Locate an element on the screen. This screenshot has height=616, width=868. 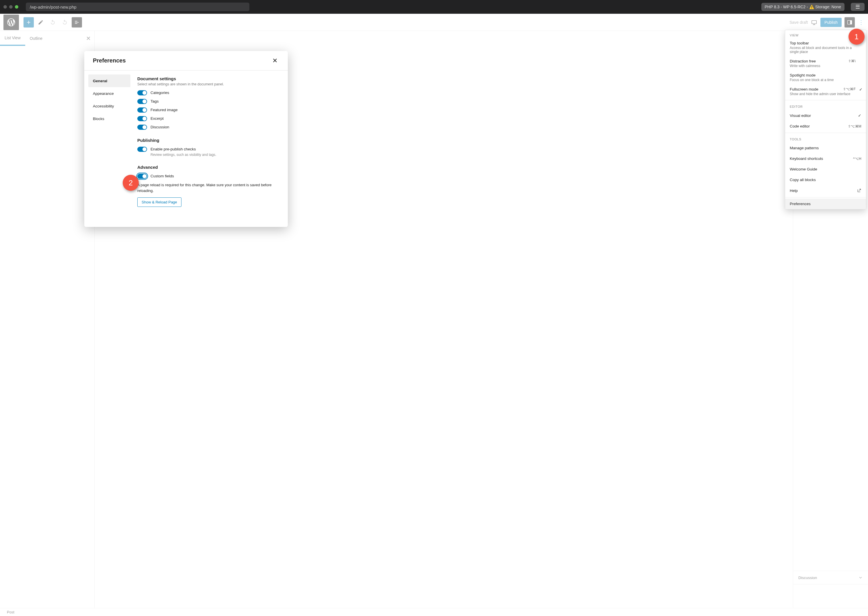
toggle-hint-prepublish: Review settings, such as visibility and … is located at coordinates (183, 155).